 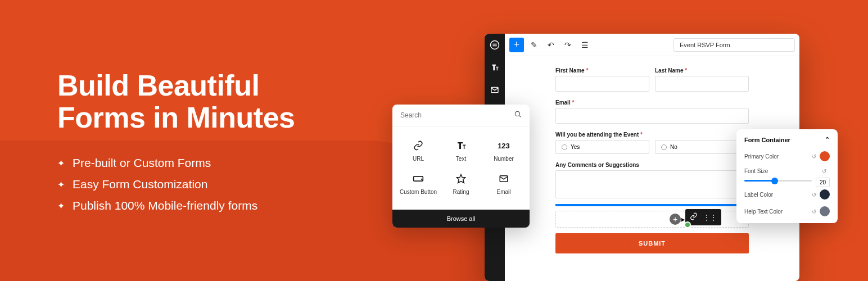 I want to click on edit-icon: ✎, so click(x=534, y=45).